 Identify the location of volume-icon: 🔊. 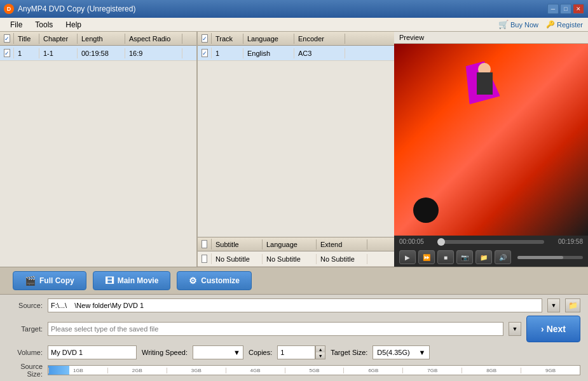
(503, 257).